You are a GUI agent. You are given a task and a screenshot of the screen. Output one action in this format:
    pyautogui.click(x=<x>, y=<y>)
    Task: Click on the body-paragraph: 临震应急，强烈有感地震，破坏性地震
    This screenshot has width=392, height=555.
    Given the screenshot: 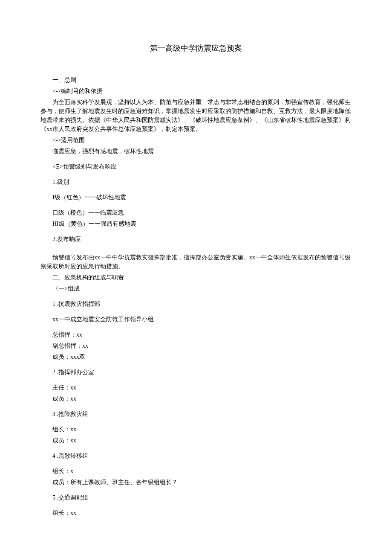 What is the action you would take?
    pyautogui.click(x=196, y=151)
    